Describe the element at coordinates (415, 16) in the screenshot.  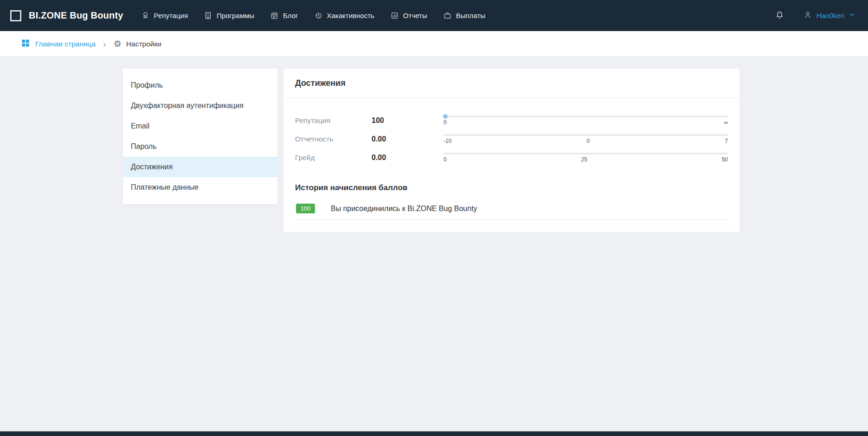
I see `nav-item-label: Отчеты` at that location.